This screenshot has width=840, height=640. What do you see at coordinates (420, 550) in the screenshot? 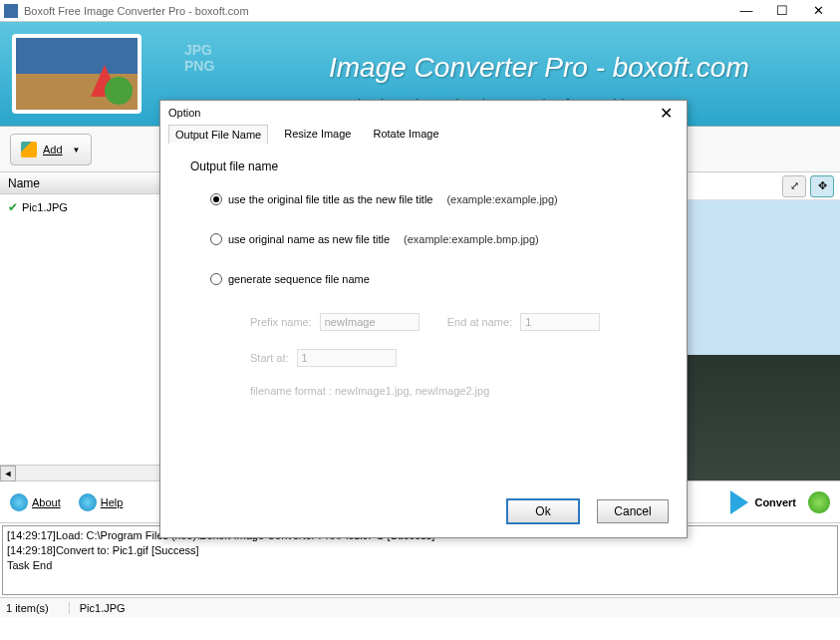
I see `log-line: [14:29:18]Convert to: Pic1.gif [Success]` at bounding box center [420, 550].